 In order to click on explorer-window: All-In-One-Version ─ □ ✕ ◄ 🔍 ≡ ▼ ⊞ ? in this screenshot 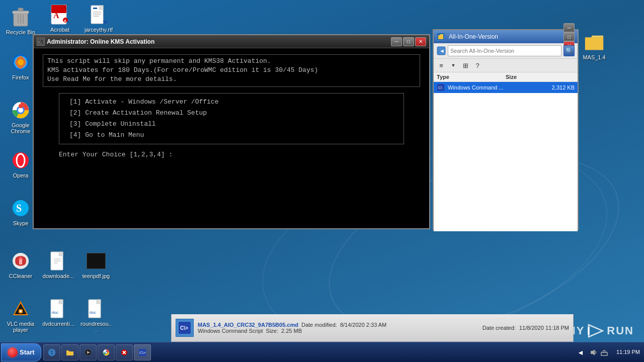, I will do `click(506, 130)`.